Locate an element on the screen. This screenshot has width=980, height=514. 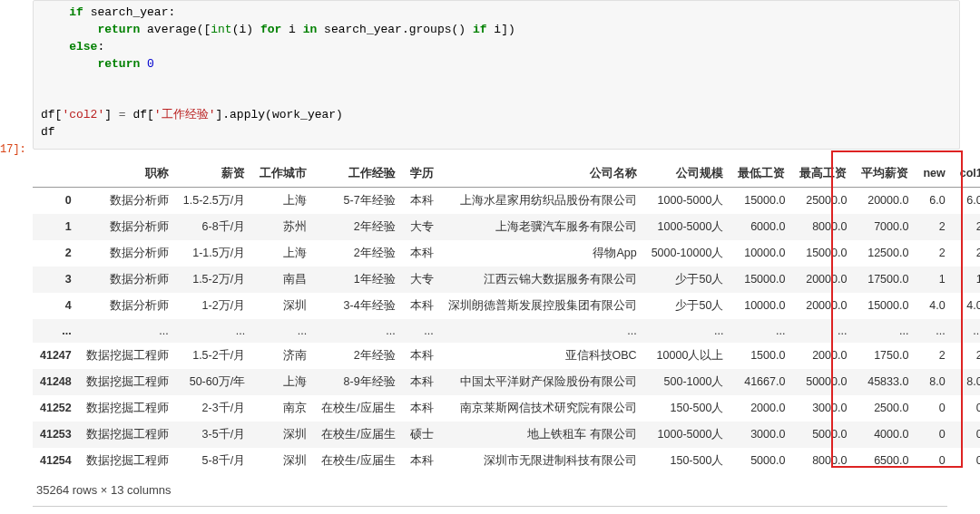
cell: 3-4年经验 is located at coordinates (358, 306).